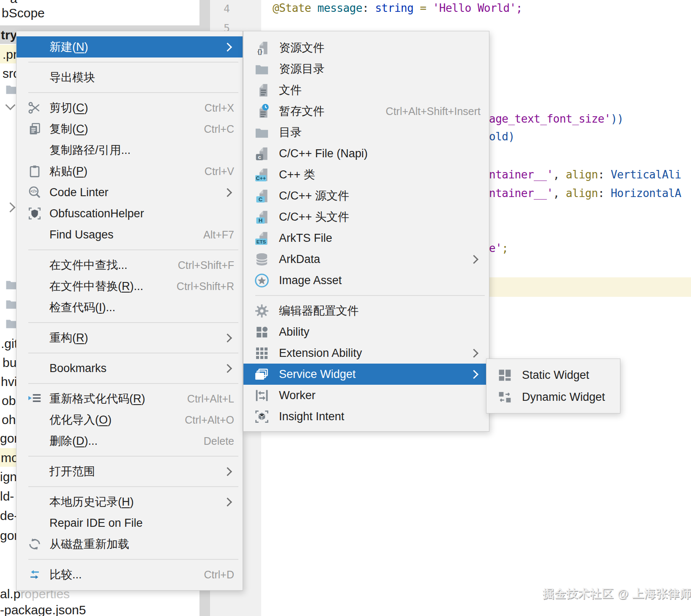 This screenshot has height=616, width=691. I want to click on menu-item-worker: Worker, so click(366, 395).